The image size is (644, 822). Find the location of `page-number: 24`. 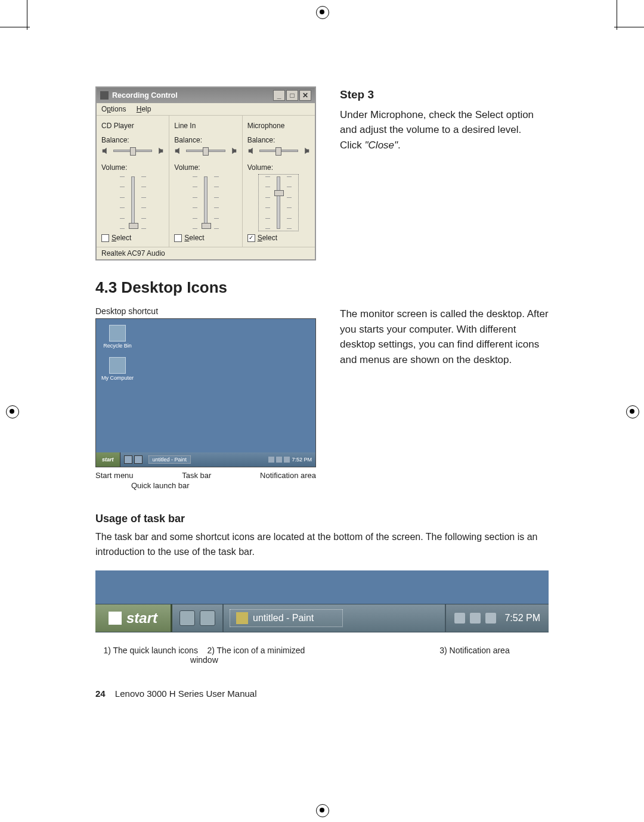

page-number: 24 is located at coordinates (100, 694).